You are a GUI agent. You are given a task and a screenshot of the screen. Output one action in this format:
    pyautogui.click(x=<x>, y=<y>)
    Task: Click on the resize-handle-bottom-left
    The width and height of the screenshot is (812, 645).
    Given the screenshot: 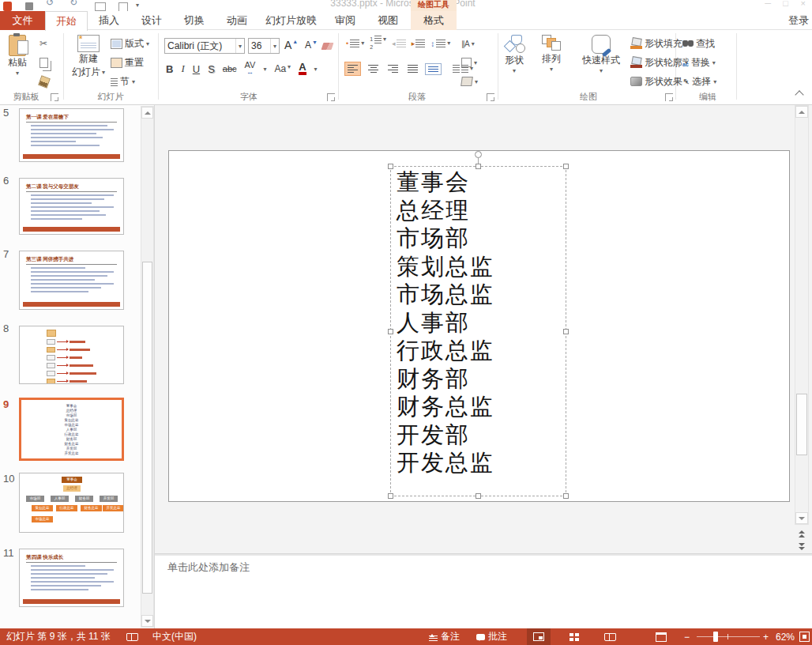 What is the action you would take?
    pyautogui.click(x=390, y=496)
    